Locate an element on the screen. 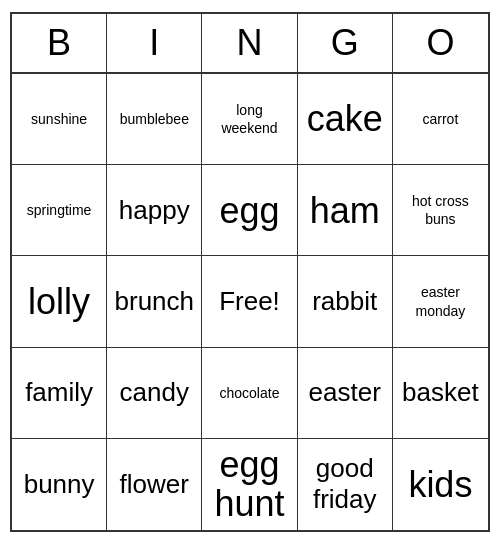 Image resolution: width=500 pixels, height=544 pixels. header-letter: B is located at coordinates (60, 43).